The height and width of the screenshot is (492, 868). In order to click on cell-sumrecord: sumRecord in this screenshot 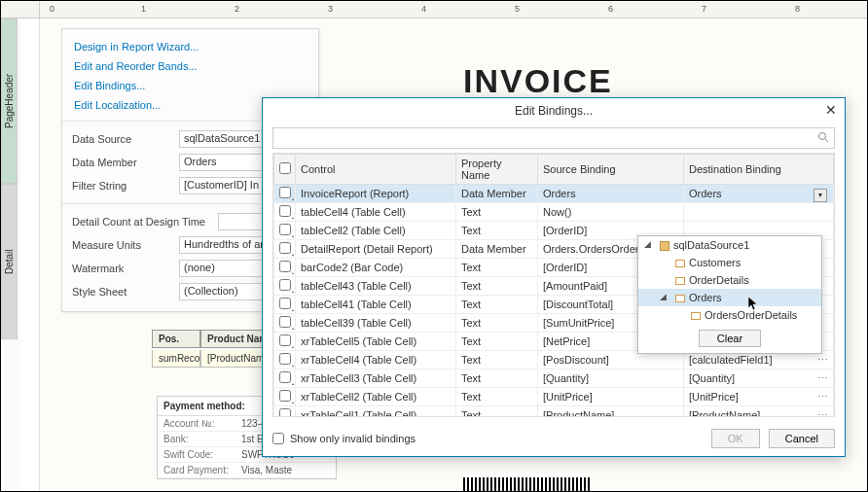, I will do `click(176, 359)`.